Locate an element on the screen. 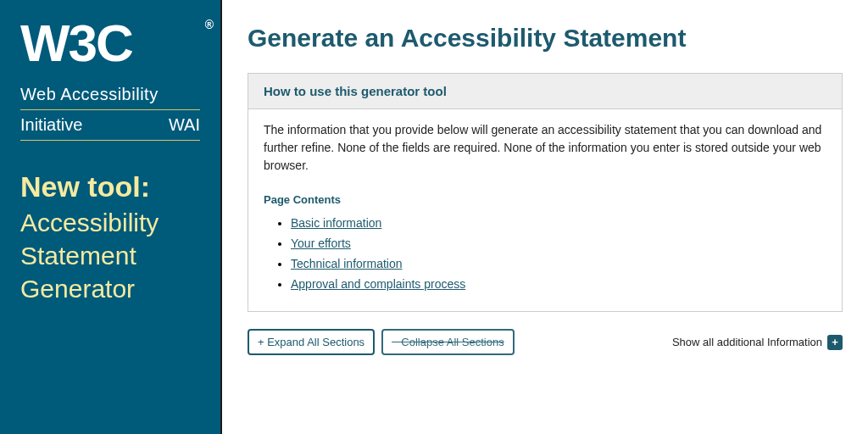 This screenshot has height=434, width=868. registered-icon: ® is located at coordinates (209, 25).